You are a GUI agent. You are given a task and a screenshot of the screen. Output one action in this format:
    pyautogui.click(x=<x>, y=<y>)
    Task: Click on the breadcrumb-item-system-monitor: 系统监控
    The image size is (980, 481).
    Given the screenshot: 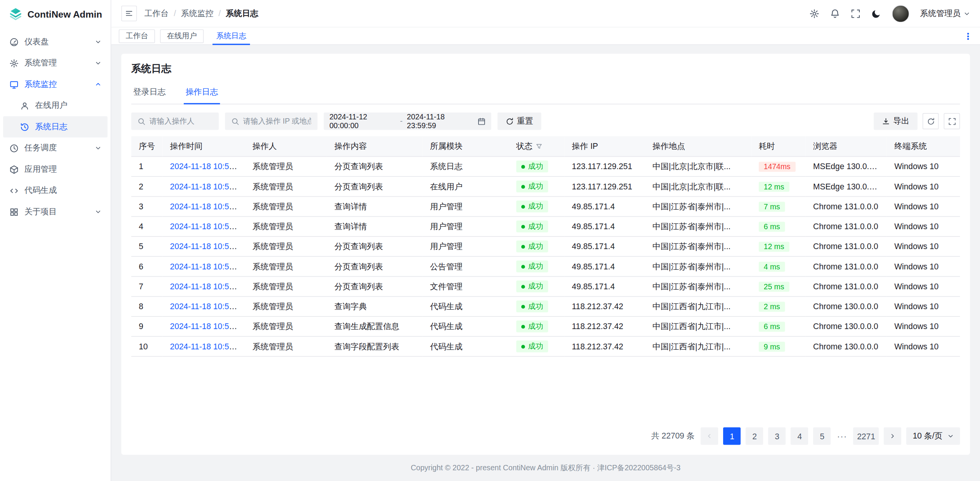 What is the action you would take?
    pyautogui.click(x=198, y=13)
    